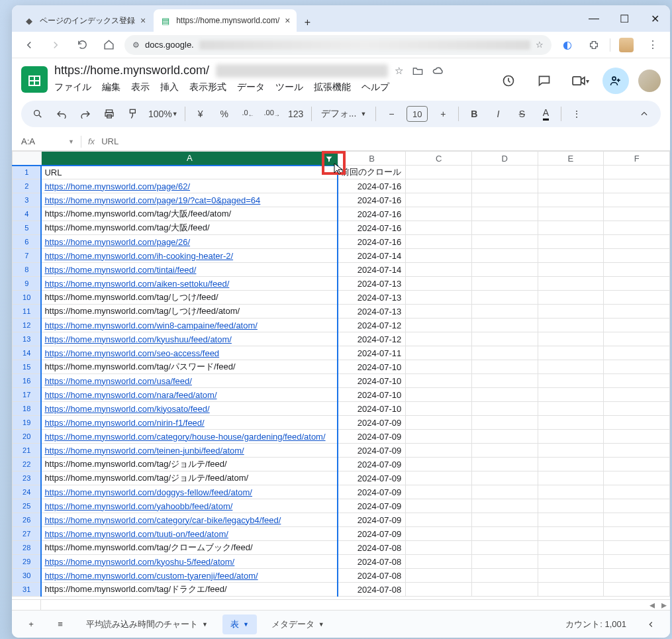 The width and height of the screenshot is (672, 639). I want to click on cell-E6, so click(571, 242).